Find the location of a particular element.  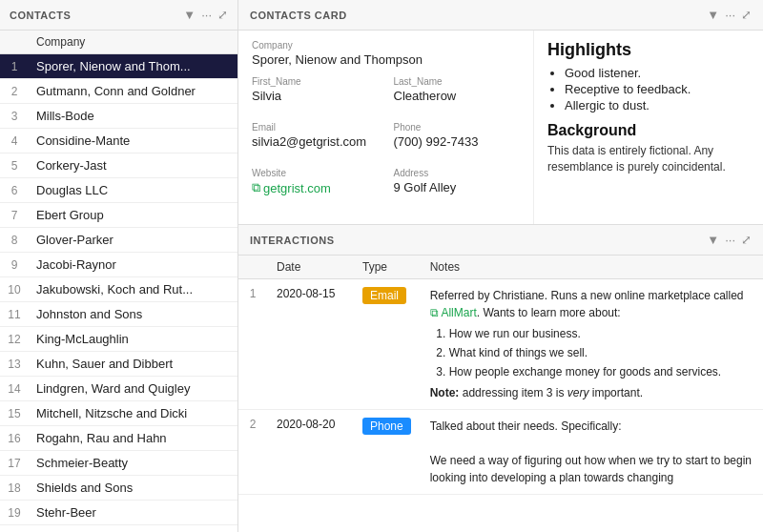

table-row: 9Jacobi-Raynor is located at coordinates (118, 265).